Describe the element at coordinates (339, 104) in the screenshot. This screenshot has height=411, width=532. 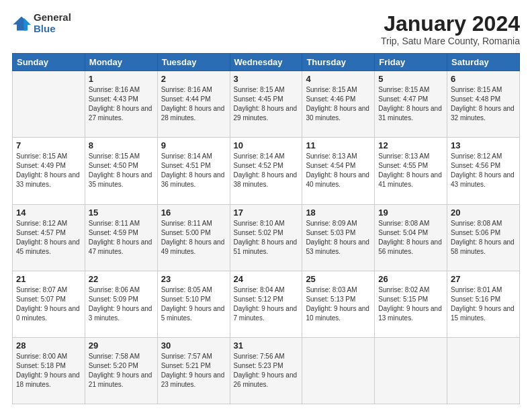
I see `day-info: Sunrise: 8:15 AMSunset: 4:46 PMDaylight:…` at that location.